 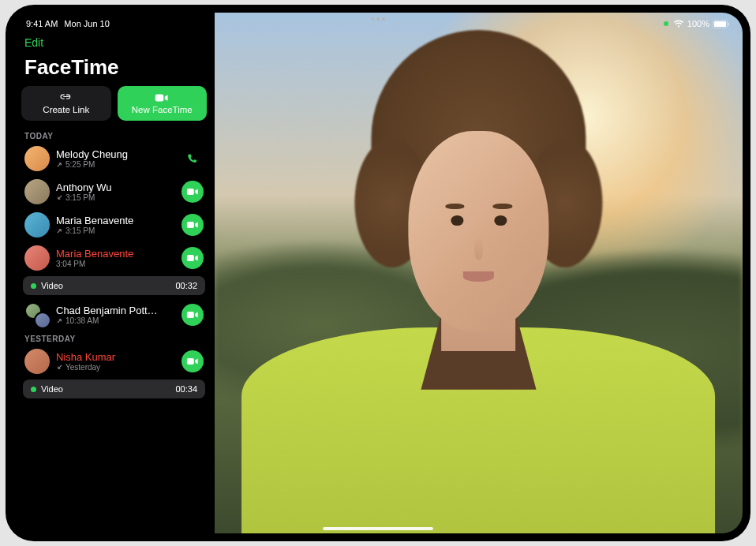 What do you see at coordinates (115, 320) in the screenshot?
I see `call-meta: 10:38 AM` at bounding box center [115, 320].